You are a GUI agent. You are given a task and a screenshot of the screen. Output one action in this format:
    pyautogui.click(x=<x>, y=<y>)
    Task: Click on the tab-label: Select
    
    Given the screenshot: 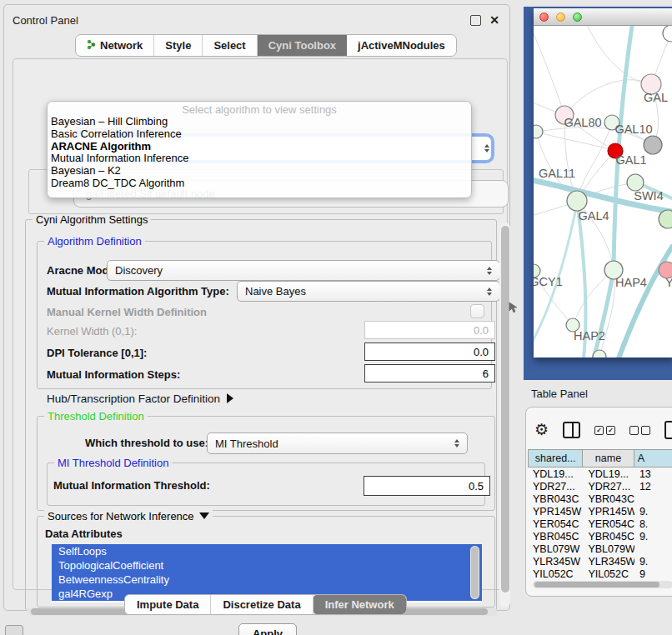 What is the action you would take?
    pyautogui.click(x=229, y=45)
    